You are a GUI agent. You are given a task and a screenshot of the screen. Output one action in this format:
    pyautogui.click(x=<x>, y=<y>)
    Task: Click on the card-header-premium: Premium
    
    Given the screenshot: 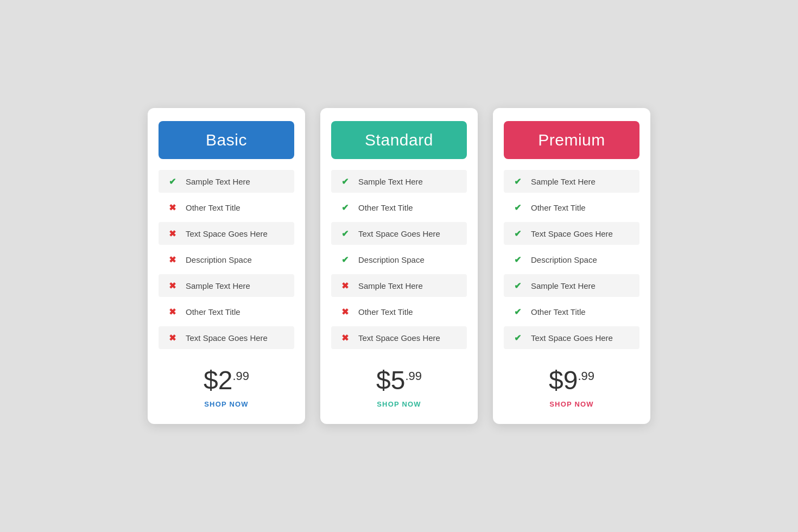 What is the action you would take?
    pyautogui.click(x=572, y=139)
    